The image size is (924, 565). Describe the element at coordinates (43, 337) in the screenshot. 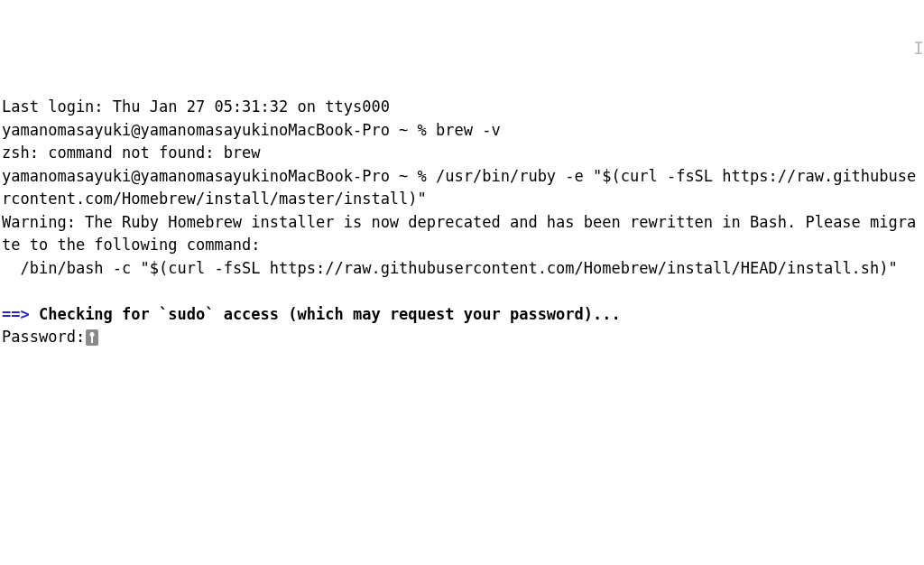

I see `password-label: Password:` at that location.